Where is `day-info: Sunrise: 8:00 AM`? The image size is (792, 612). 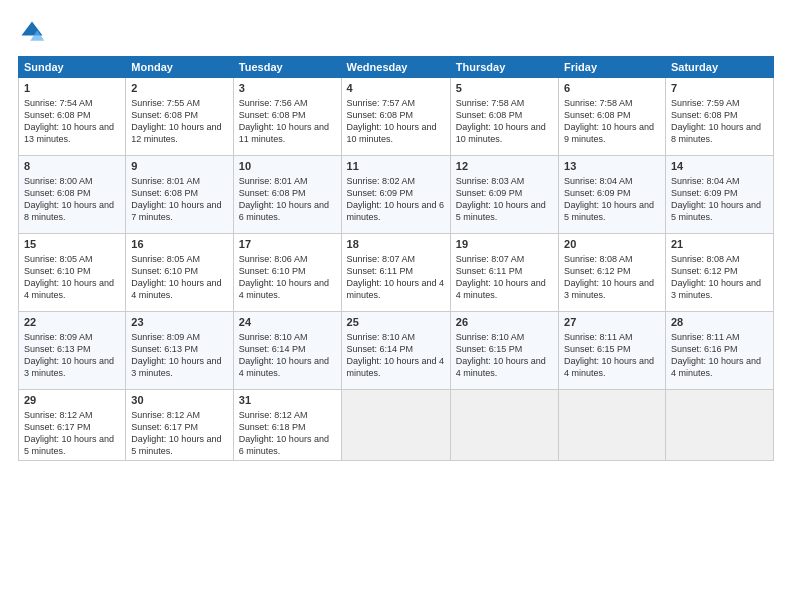 day-info: Sunrise: 8:00 AM is located at coordinates (72, 181).